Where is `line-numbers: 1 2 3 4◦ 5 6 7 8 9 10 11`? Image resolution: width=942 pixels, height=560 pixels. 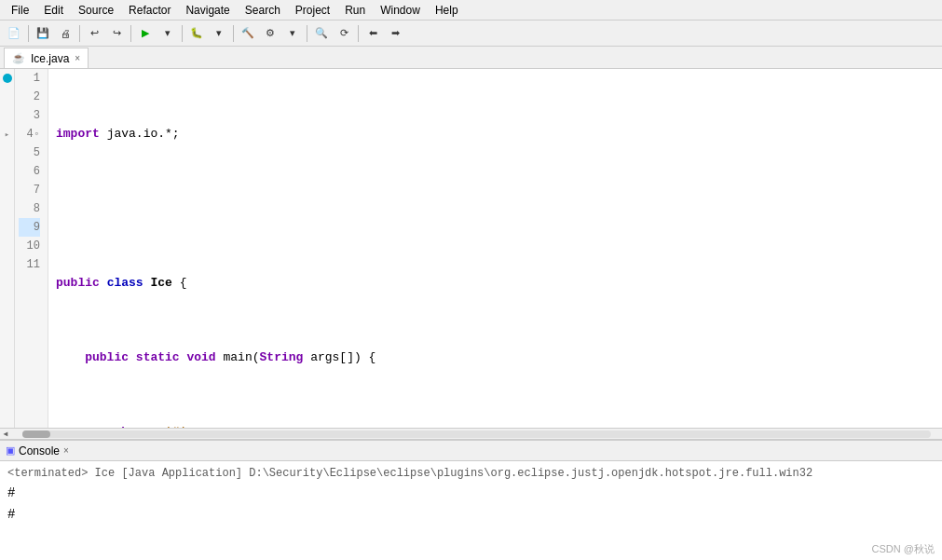 line-numbers: 1 2 3 4◦ 5 6 7 8 9 10 11 is located at coordinates (32, 248).